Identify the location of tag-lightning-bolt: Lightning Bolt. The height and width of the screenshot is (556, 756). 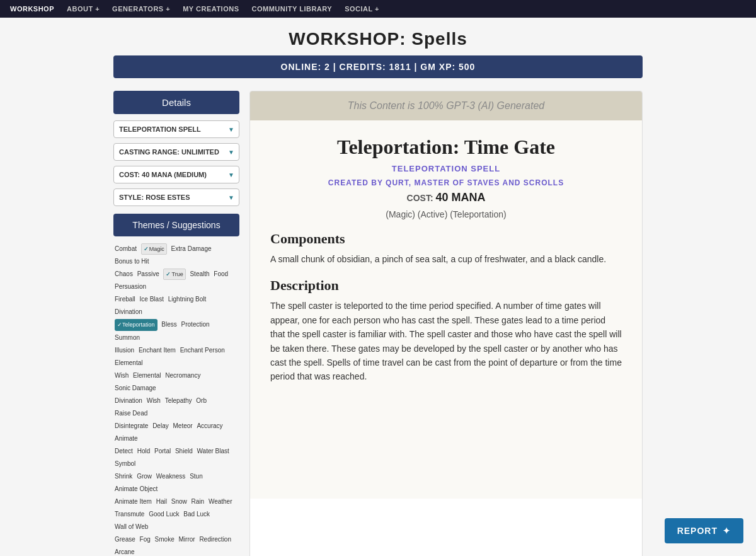
(188, 299).